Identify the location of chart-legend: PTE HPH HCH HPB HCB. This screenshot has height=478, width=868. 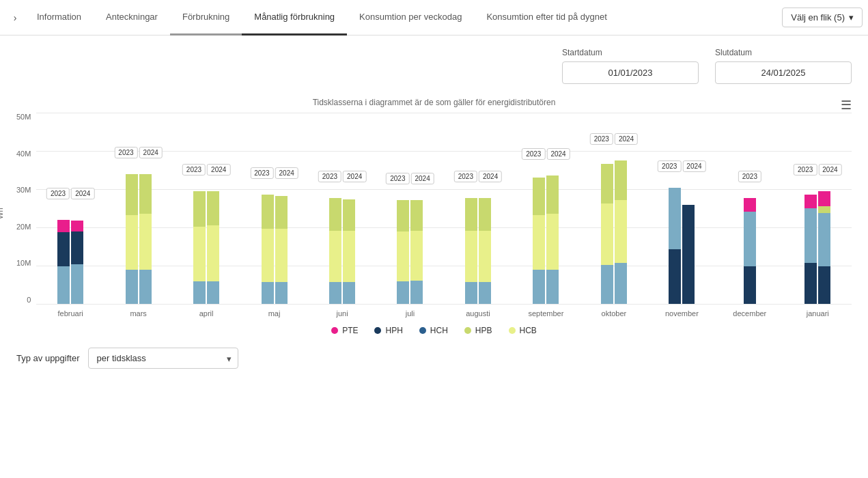
(434, 331).